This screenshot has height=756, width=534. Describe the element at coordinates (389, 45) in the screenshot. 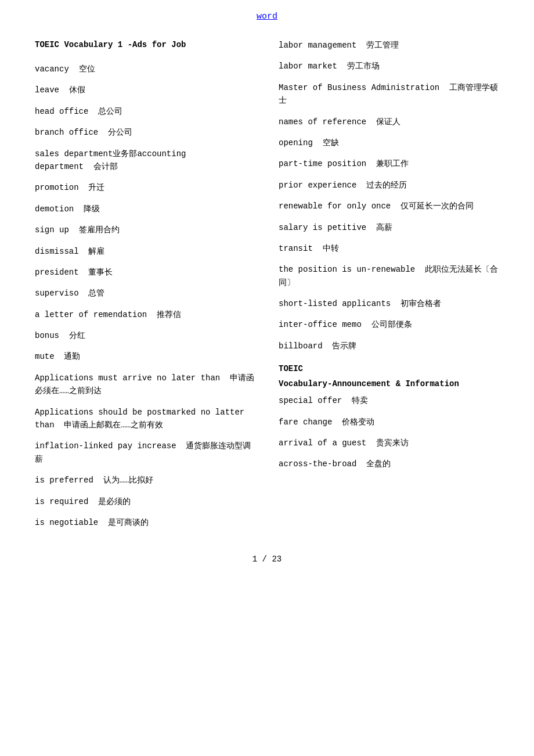

I see `list-item: labor management 劳工管理` at that location.